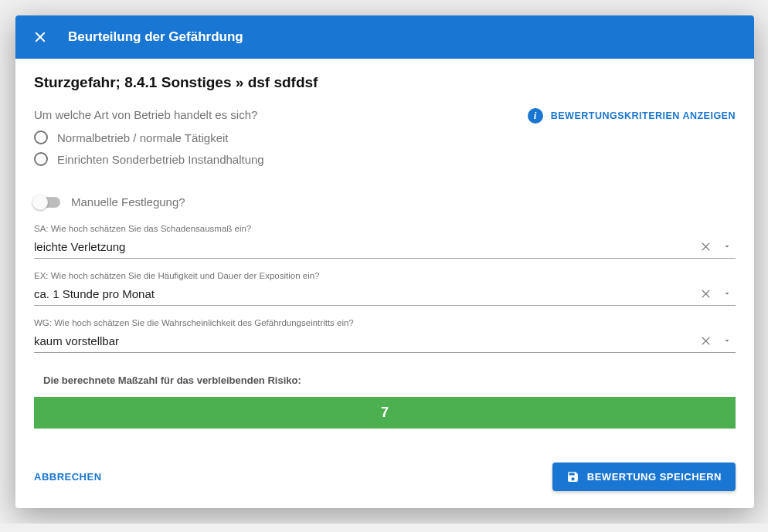  Describe the element at coordinates (365, 293) in the screenshot. I see `field-ex-value: ca. 1 Stunde pro Monat` at that location.